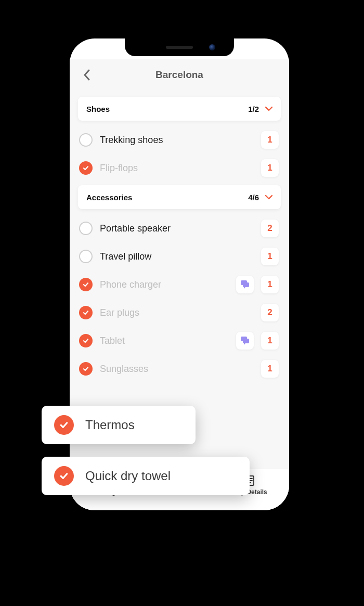 This screenshot has width=364, height=606. I want to click on section-count: 4/6, so click(254, 198).